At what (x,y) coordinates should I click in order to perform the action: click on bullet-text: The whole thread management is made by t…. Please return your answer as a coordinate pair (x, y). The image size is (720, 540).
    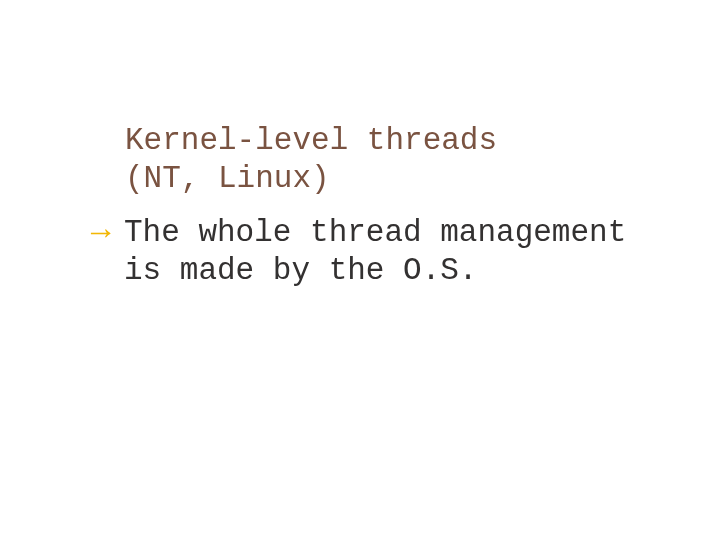
    Looking at the image, I should click on (384, 252).